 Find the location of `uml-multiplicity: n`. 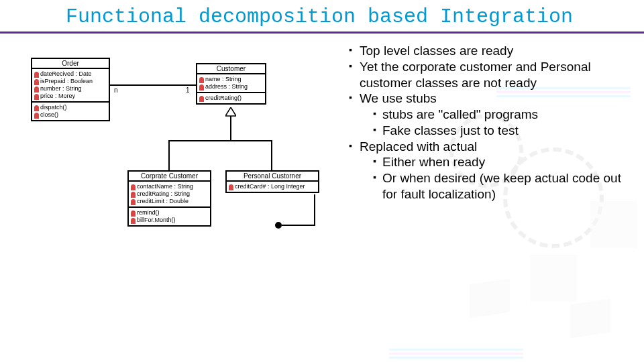

uml-multiplicity: n is located at coordinates (116, 90).